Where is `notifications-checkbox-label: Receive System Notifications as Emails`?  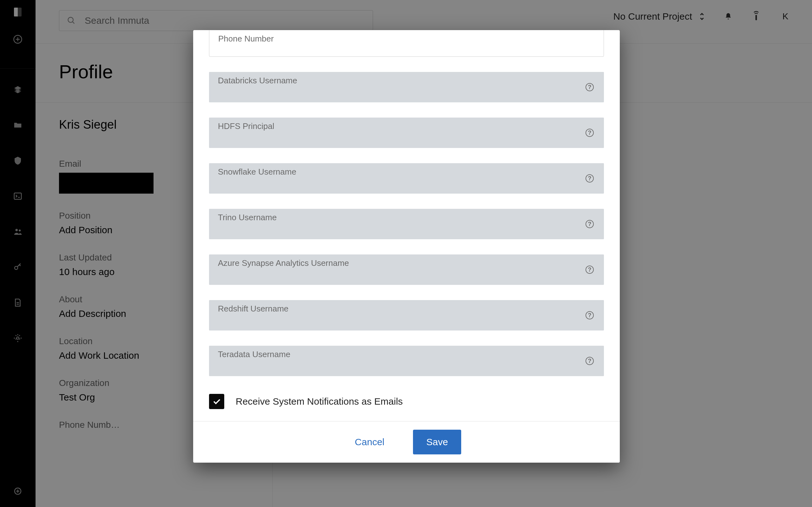 notifications-checkbox-label: Receive System Notifications as Emails is located at coordinates (319, 401).